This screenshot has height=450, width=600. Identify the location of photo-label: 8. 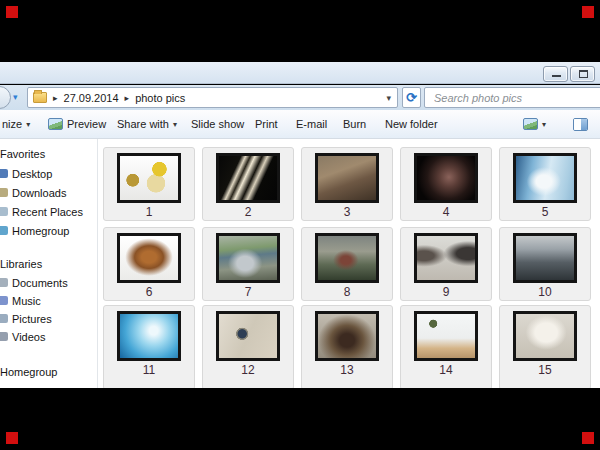
(347, 292).